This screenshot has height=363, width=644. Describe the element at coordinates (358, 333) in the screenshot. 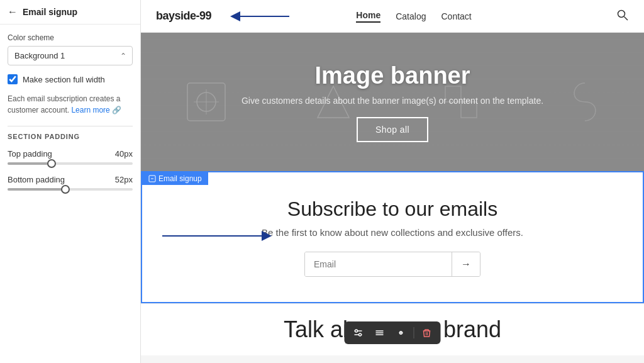

I see `adjust-icon` at that location.